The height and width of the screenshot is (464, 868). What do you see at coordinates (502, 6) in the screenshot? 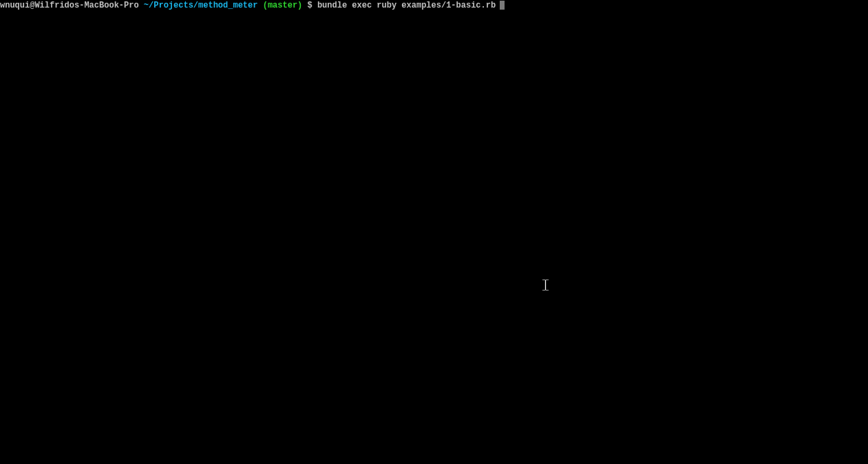
I see `block-cursor-icon` at bounding box center [502, 6].